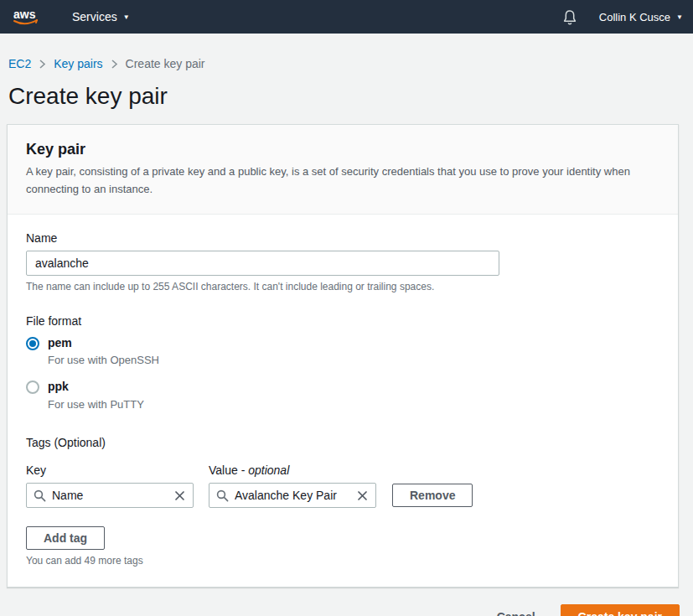  What do you see at coordinates (343, 443) in the screenshot?
I see `tags-label: Tags (Optional)` at bounding box center [343, 443].